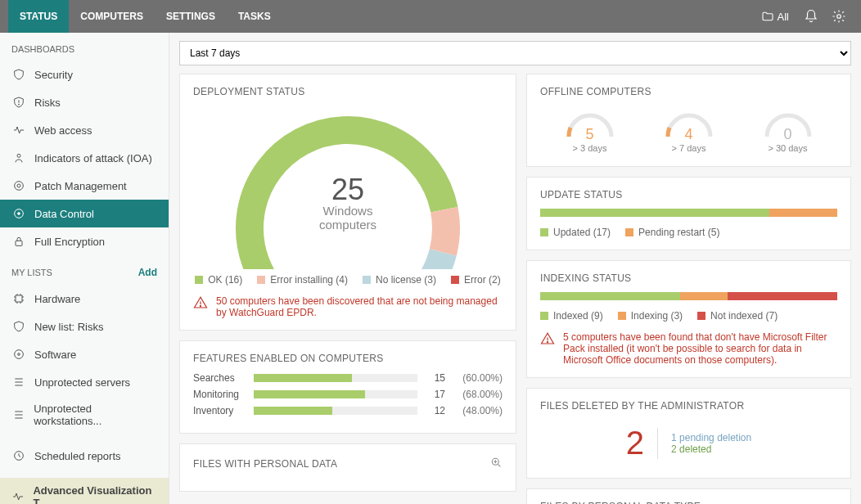 The image size is (861, 504). I want to click on attacker-icon, so click(19, 158).